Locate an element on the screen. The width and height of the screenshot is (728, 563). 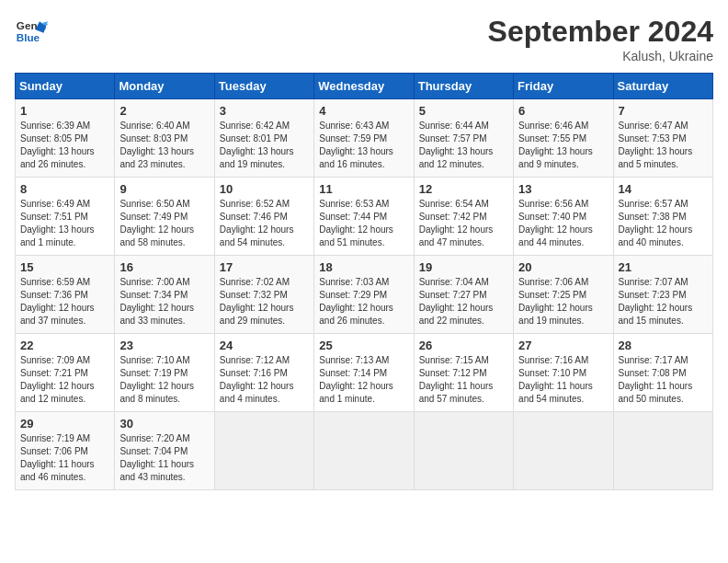
day-number: 20 is located at coordinates (563, 267).